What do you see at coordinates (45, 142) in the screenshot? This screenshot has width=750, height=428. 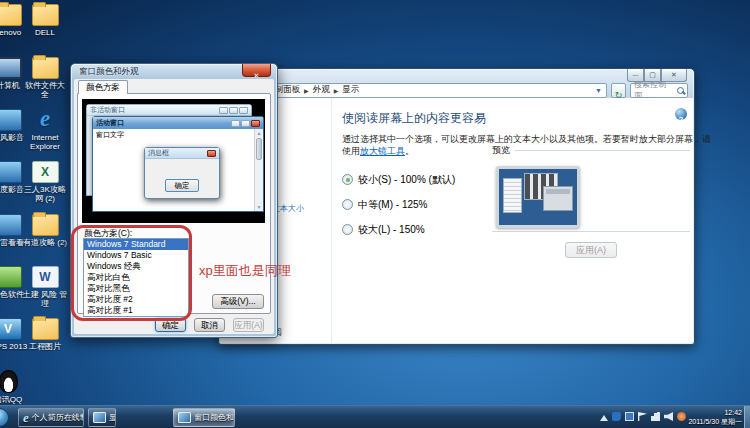 I see `desktop-icon-label: Internet Explorer` at bounding box center [45, 142].